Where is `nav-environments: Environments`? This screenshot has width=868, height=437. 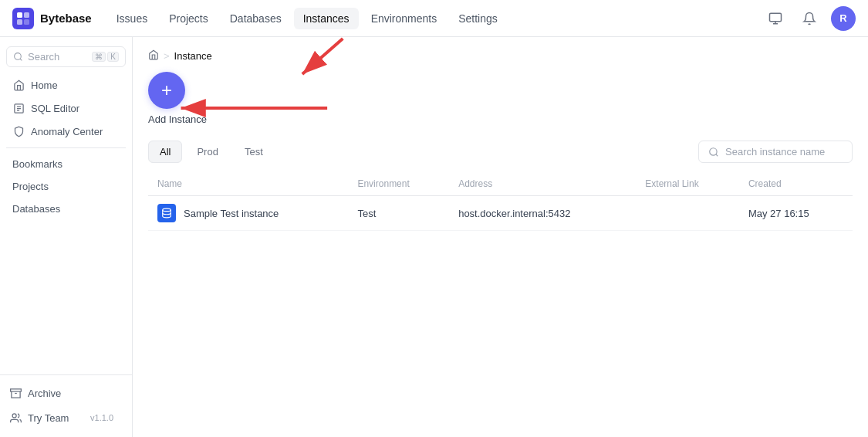 nav-environments: Environments is located at coordinates (404, 19).